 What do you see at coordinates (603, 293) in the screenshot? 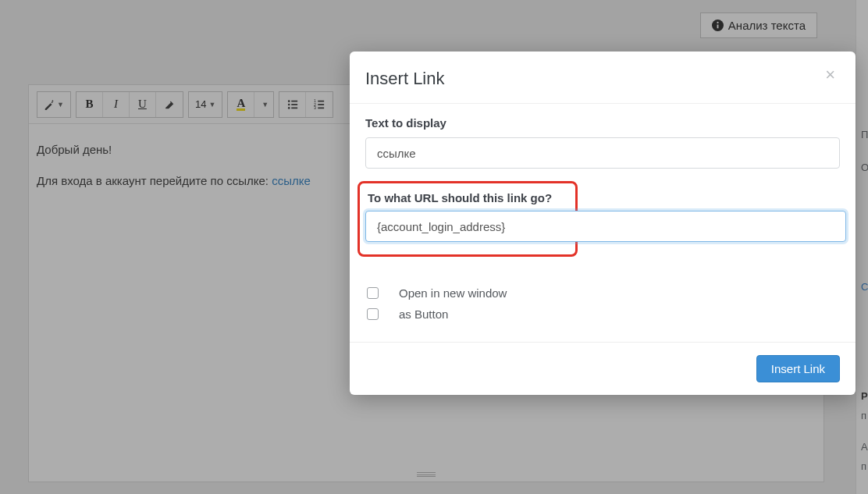
I see `open-new-window-row: Open in new window` at bounding box center [603, 293].